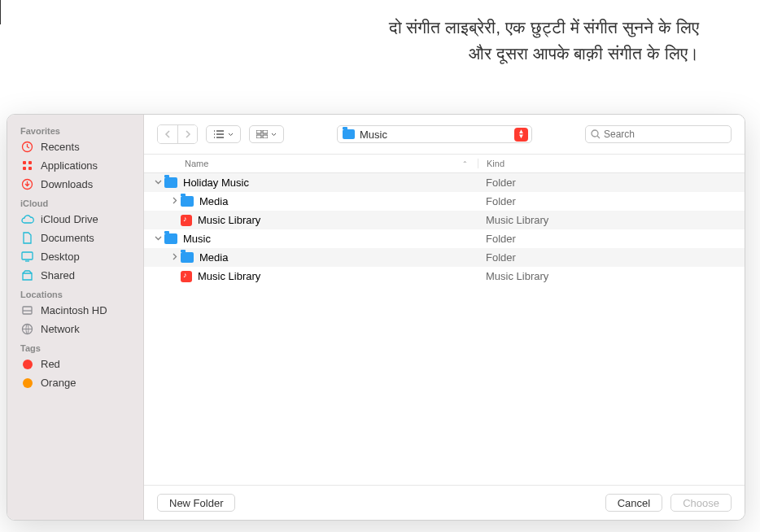 This screenshot has width=760, height=532. What do you see at coordinates (75, 257) in the screenshot?
I see `sidebar-item-desktop: Desktop` at bounding box center [75, 257].